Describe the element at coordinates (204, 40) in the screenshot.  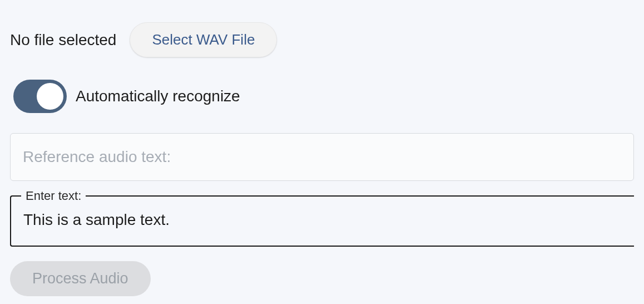
I see `select-wav-file-button: Select WAV File` at that location.